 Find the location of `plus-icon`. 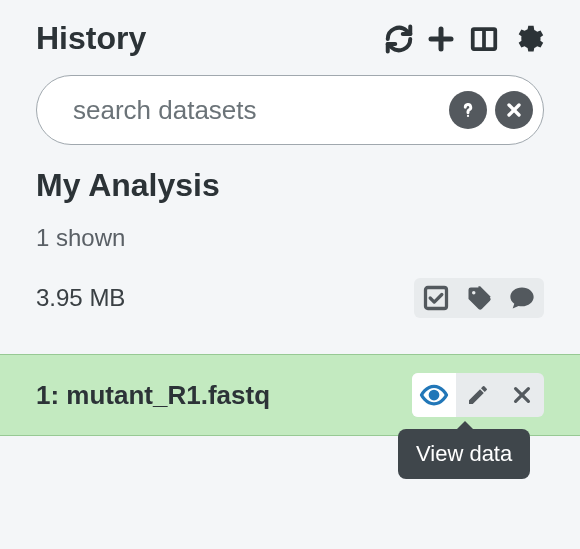

plus-icon is located at coordinates (441, 39).